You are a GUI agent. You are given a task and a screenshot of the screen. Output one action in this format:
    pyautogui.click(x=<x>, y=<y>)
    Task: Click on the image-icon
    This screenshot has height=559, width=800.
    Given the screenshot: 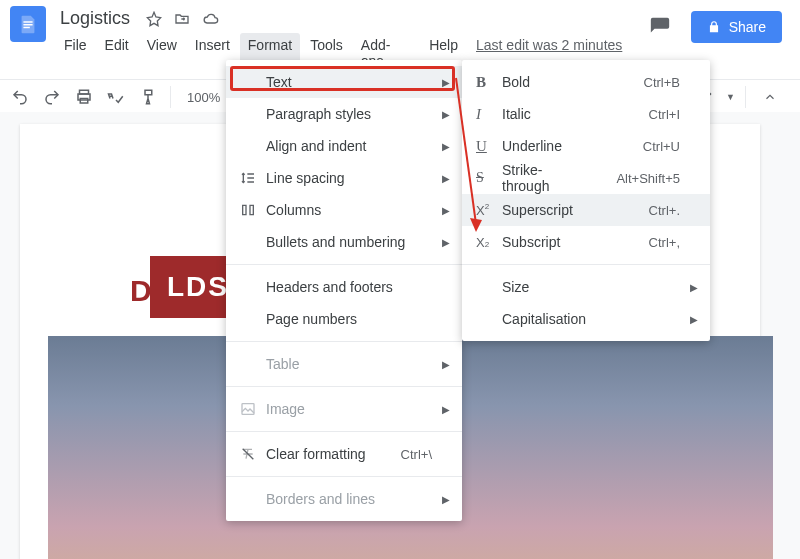 What is the action you would take?
    pyautogui.click(x=253, y=409)
    